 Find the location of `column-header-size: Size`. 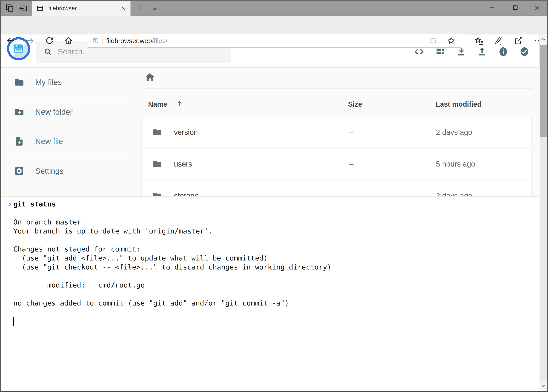

column-header-size: Size is located at coordinates (355, 104).